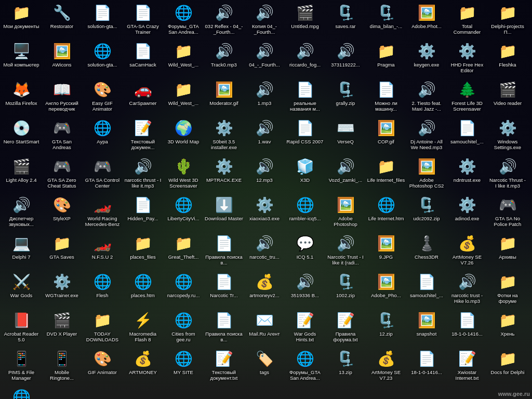  What do you see at coordinates (143, 97) in the screenshot?
I see `desktop-icon-carspawner: 🚗CarSpawner` at bounding box center [143, 97].